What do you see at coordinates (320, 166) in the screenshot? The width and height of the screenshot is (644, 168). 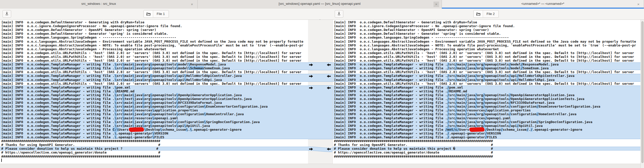 I see `horizontal-scrollbar` at bounding box center [320, 166].